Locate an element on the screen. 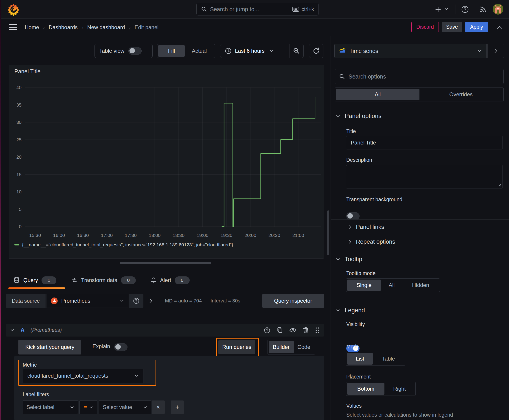  query-help-button is located at coordinates (267, 330).